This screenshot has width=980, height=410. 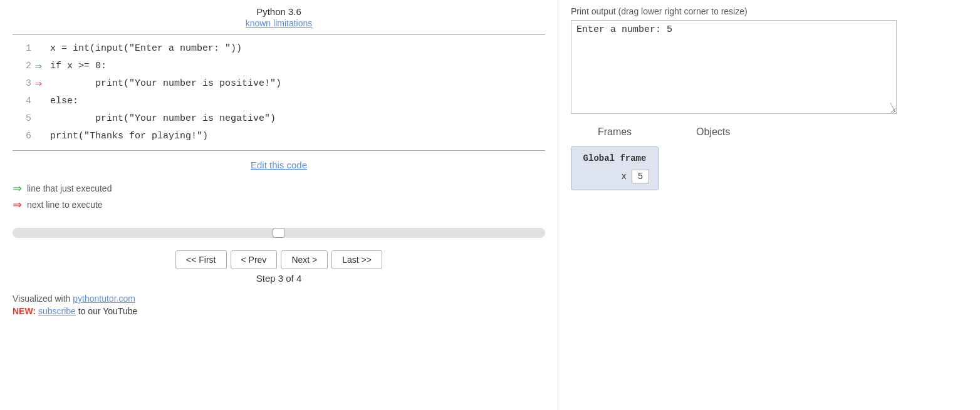 I want to click on legend: ⇒ line that just executed ⇒ next line to…, so click(x=279, y=198).